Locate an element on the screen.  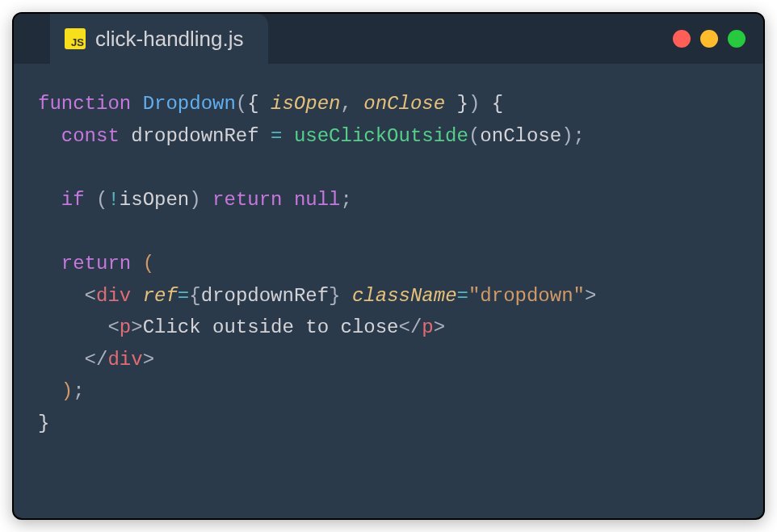
operator-not: ! is located at coordinates (113, 200).